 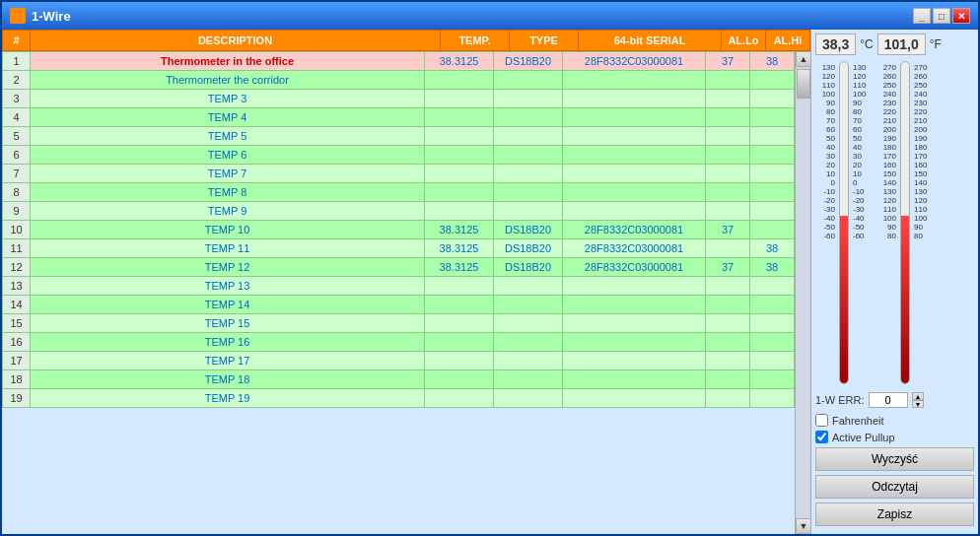 I want to click on table-row: 4TEMP 4, so click(x=398, y=118).